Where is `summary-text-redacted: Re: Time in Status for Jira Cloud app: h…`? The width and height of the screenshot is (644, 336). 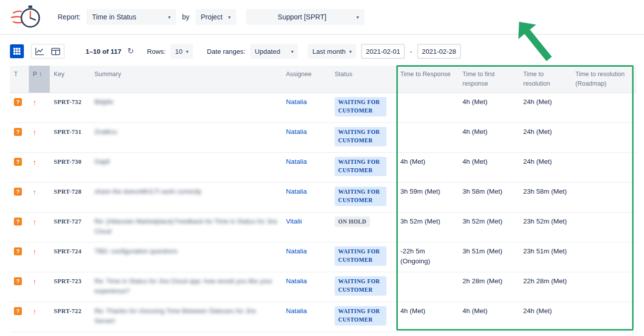
summary-text-redacted: Re: Time in Status for Jira Cloud app: h… is located at coordinates (184, 286).